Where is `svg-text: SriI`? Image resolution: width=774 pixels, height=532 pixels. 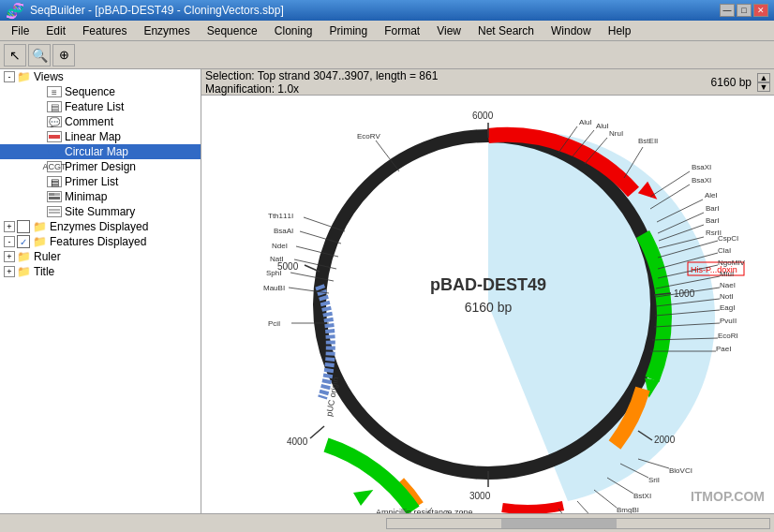 svg-text: SriI is located at coordinates (654, 480).